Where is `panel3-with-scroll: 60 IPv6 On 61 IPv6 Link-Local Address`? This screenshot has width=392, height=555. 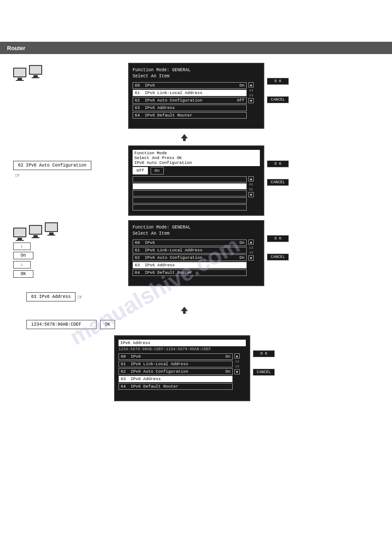 panel3-with-scroll: 60 IPv6 On 61 IPv6 Link-Local Address is located at coordinates (196, 258).